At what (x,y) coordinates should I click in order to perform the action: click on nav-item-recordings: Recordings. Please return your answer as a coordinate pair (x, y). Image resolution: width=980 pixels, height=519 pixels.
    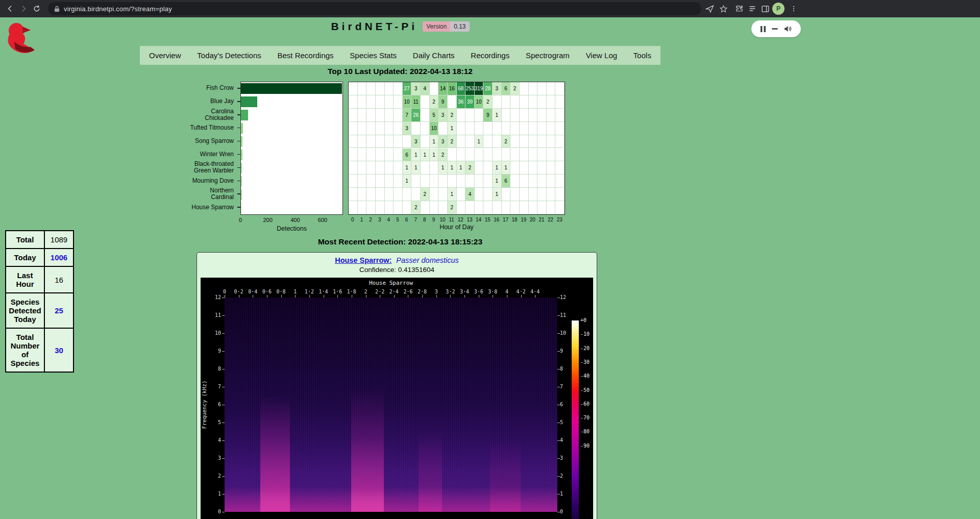
    Looking at the image, I should click on (490, 55).